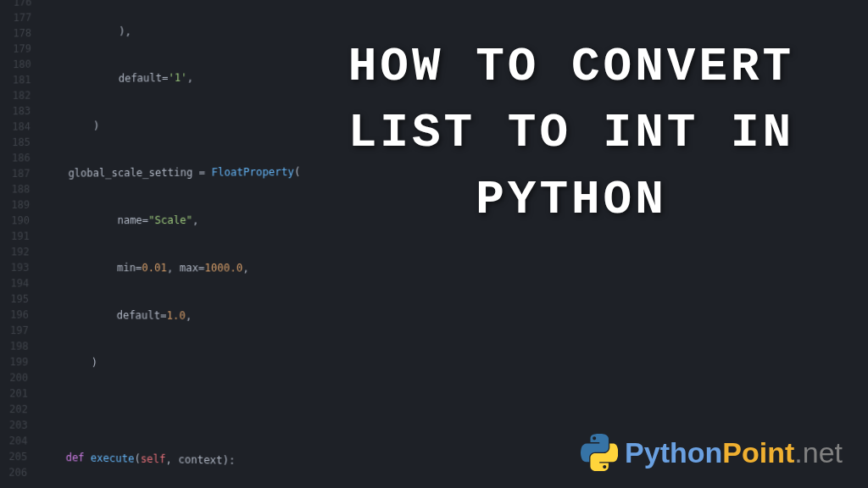 The width and height of the screenshot is (868, 488). Describe the element at coordinates (712, 452) in the screenshot. I see `brand-logo: PythonPoint.net` at that location.